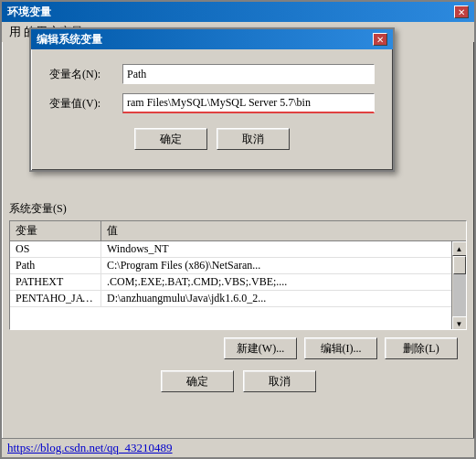  What do you see at coordinates (56, 230) in the screenshot?
I see `col-header-var: 变量` at bounding box center [56, 230].